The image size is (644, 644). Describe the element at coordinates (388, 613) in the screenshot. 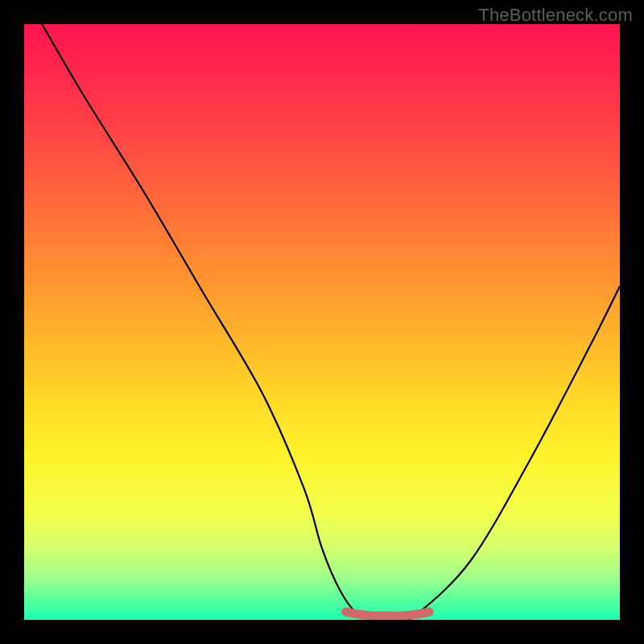

I see `optimal-range-highlight` at that location.